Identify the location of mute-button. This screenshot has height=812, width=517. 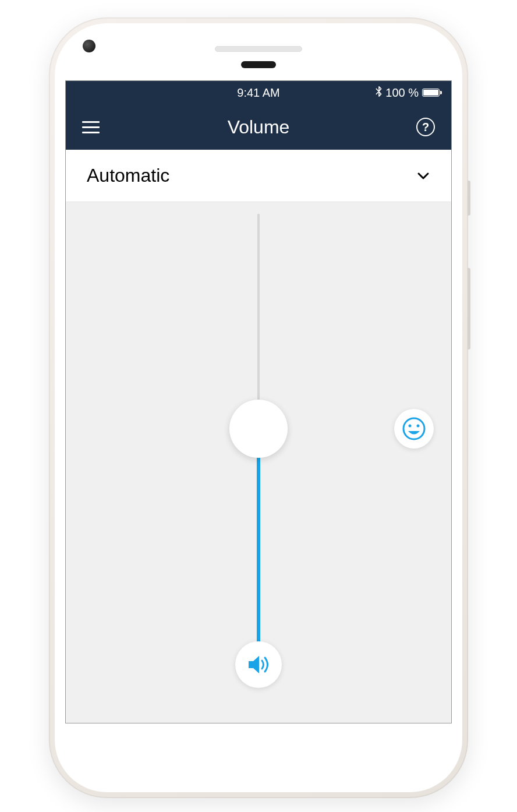
(258, 665).